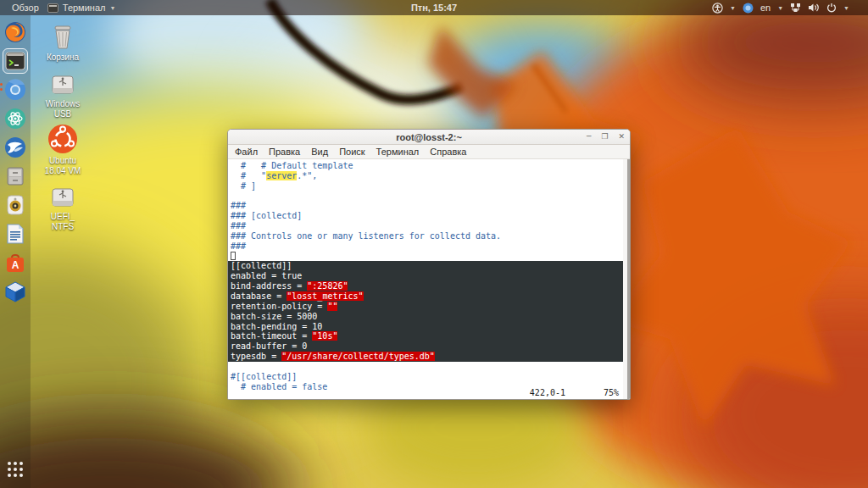 This screenshot has width=868, height=488. Describe the element at coordinates (795, 8) in the screenshot. I see `wired-network-icon` at that location.